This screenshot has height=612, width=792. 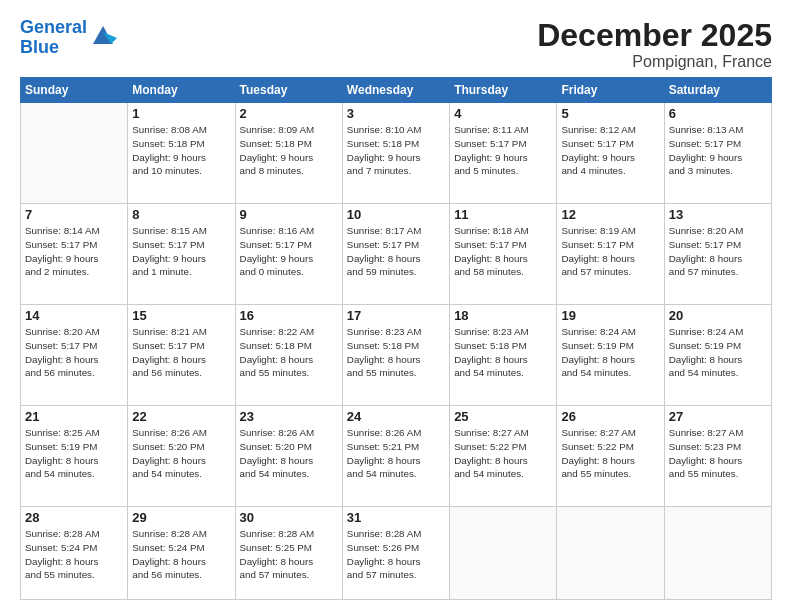 I want to click on cell-date: 3, so click(x=396, y=114).